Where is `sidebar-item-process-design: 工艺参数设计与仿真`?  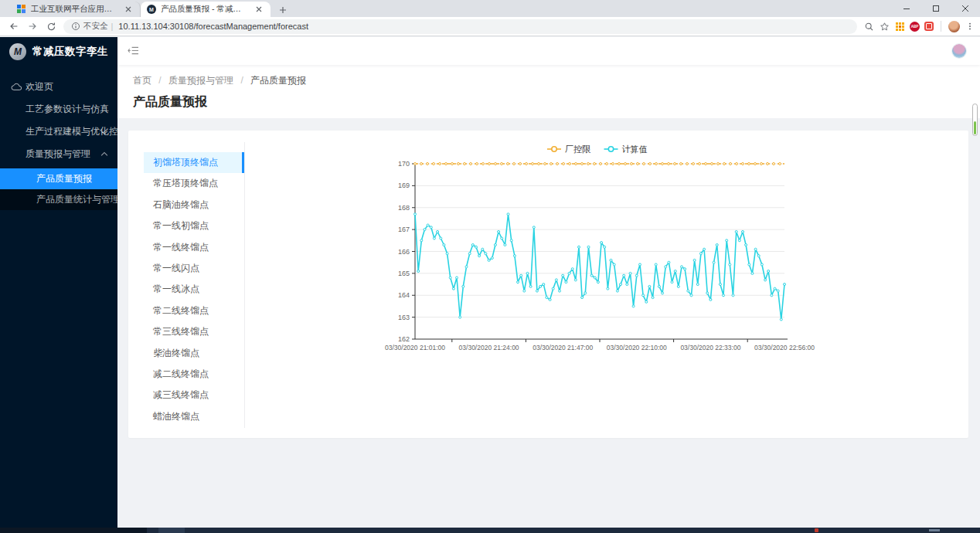
sidebar-item-process-design: 工艺参数设计与仿真 is located at coordinates (59, 110).